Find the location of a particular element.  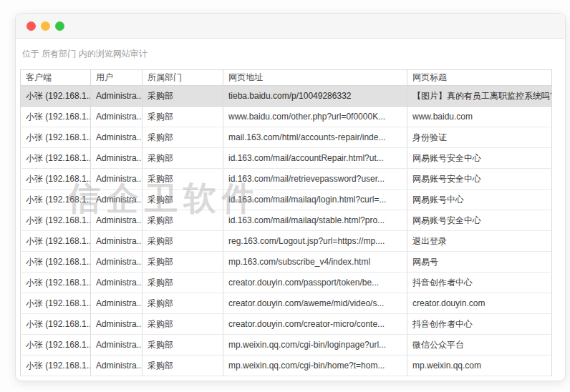

cell-title: www.baidu.com is located at coordinates (480, 117).